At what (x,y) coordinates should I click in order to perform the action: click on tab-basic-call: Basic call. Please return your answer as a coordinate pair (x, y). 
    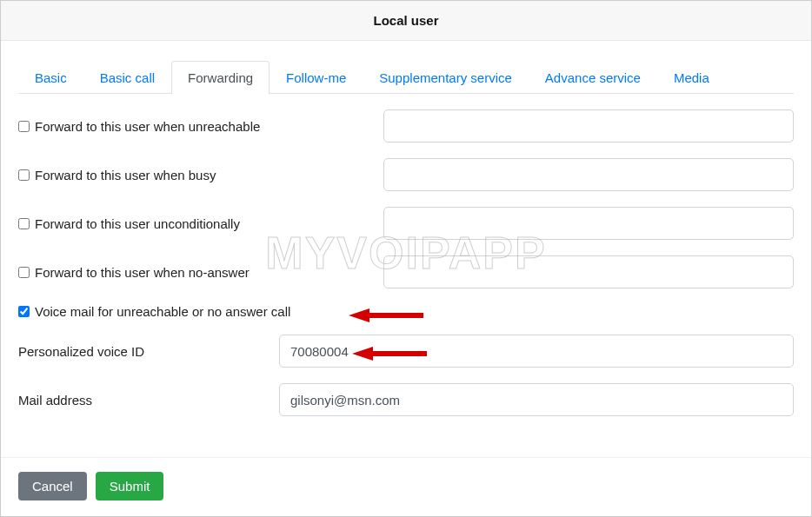
    Looking at the image, I should click on (127, 77).